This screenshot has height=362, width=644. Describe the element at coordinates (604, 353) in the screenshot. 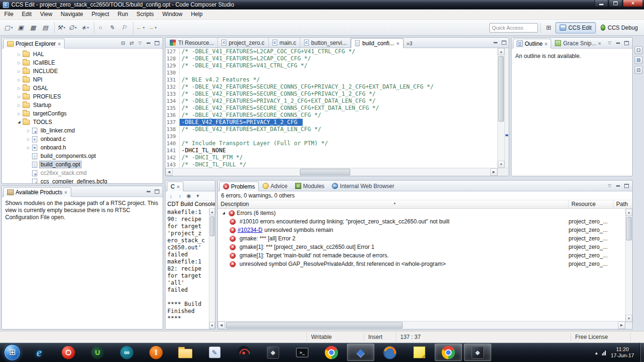

I see `tray-network-icon` at that location.